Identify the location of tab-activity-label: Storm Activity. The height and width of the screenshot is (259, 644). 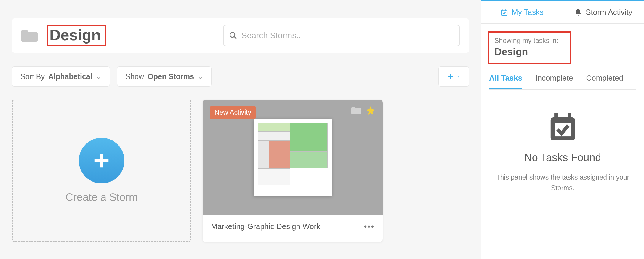
(609, 12).